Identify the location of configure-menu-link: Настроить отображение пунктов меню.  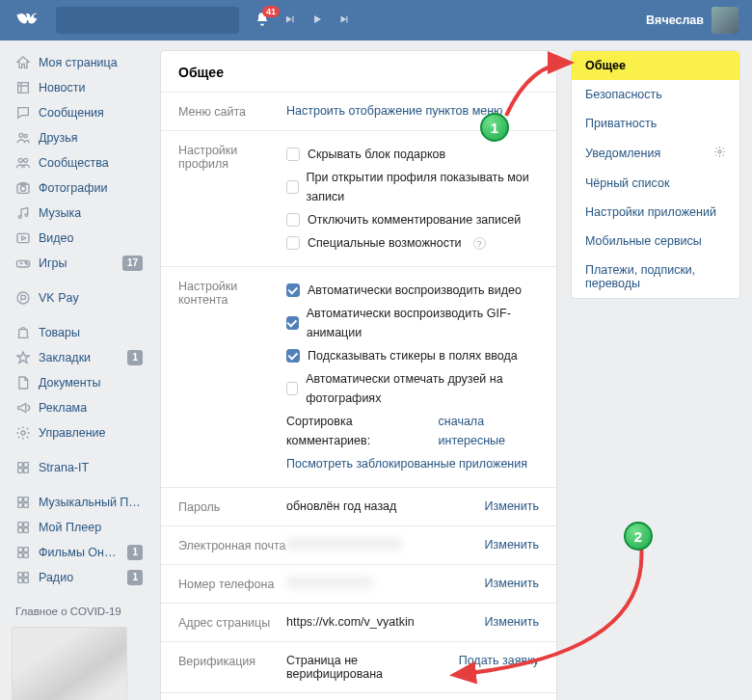
(394, 111).